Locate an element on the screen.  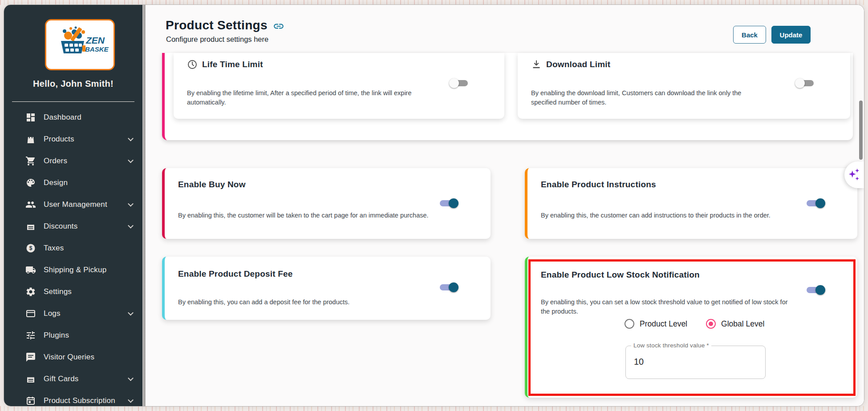
buy-now-toggle is located at coordinates (448, 203).